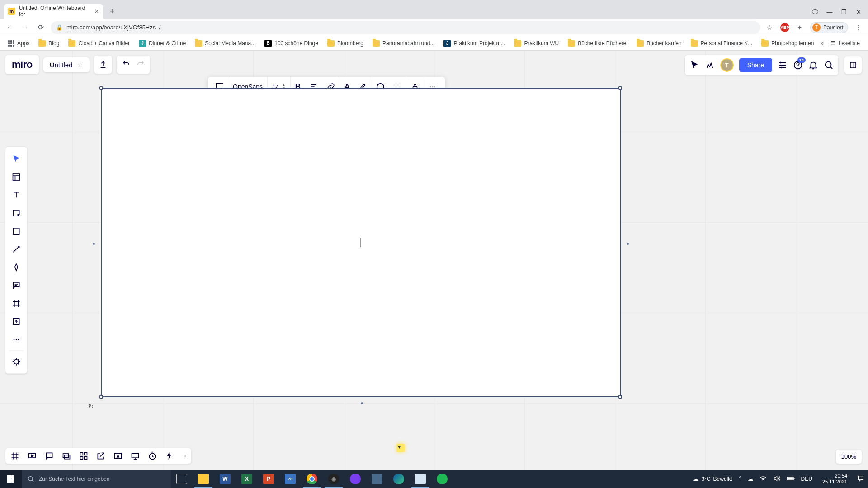 Image resolution: width=868 pixels, height=488 pixels. Describe the element at coordinates (442, 479) in the screenshot. I see `spotify-icon` at that location.